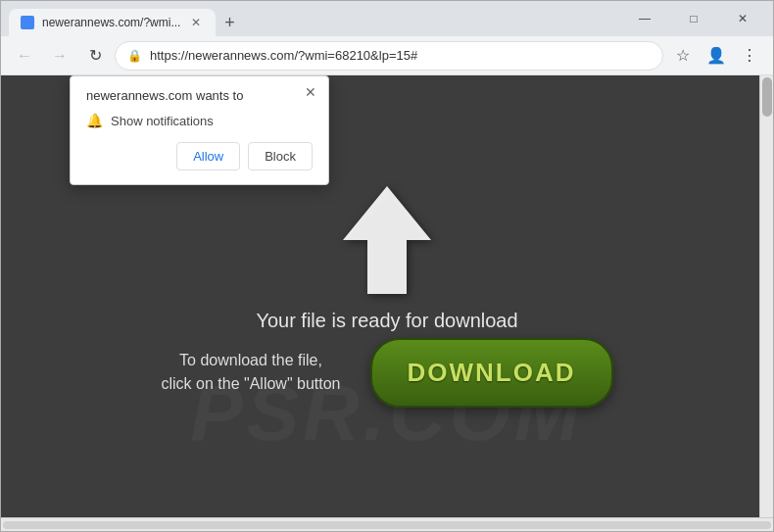 This screenshot has width=774, height=532. What do you see at coordinates (387, 19) in the screenshot?
I see `title-bar: newerannews.com/?wmi... ✕ + — □ ✕` at bounding box center [387, 19].